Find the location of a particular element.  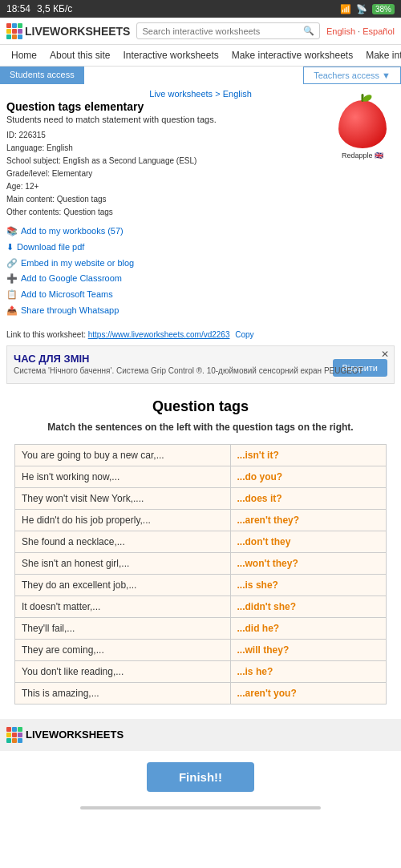

table-row: They do an excellent job,... ...is she? is located at coordinates (200, 585).